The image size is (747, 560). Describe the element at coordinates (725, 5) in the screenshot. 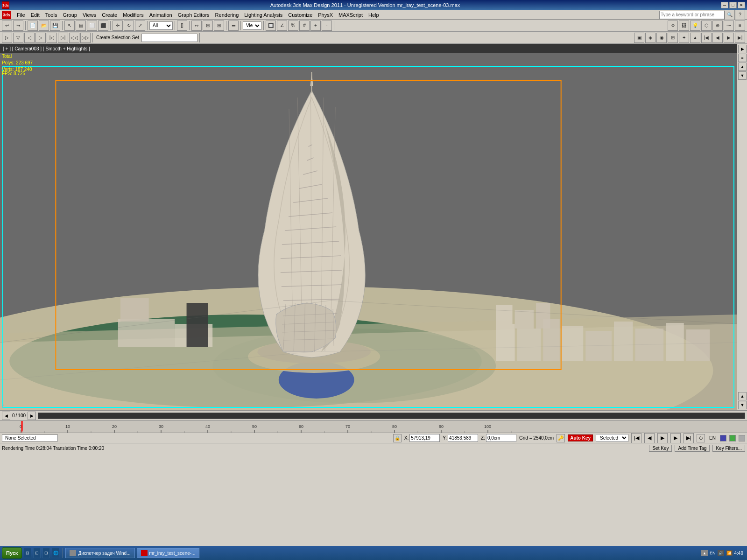

I see `minimize-button: ─` at that location.